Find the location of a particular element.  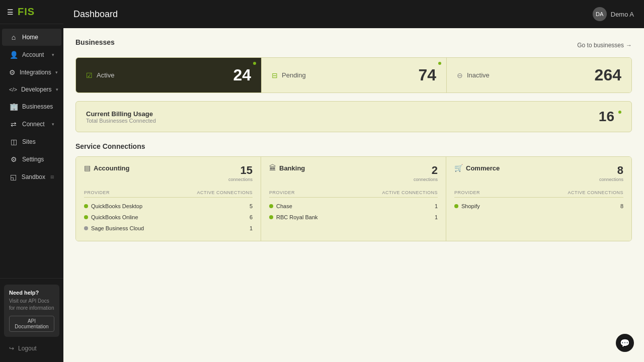

accounting-title-row: ▤ Accounting is located at coordinates (107, 168).